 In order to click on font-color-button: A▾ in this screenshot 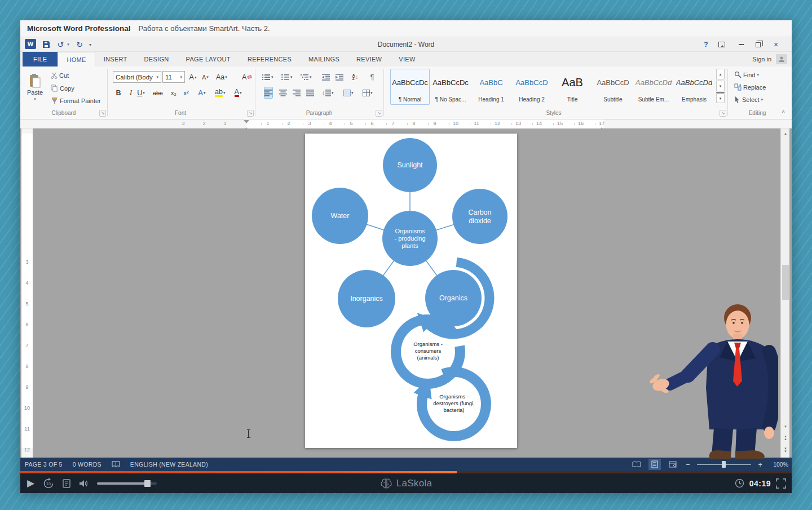, I will do `click(238, 92)`.